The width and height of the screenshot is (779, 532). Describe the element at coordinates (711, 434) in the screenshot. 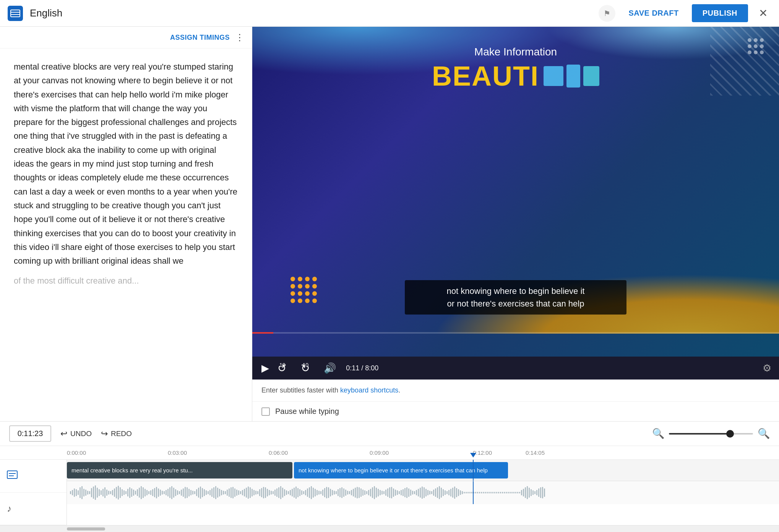

I see `zoom-slider` at that location.